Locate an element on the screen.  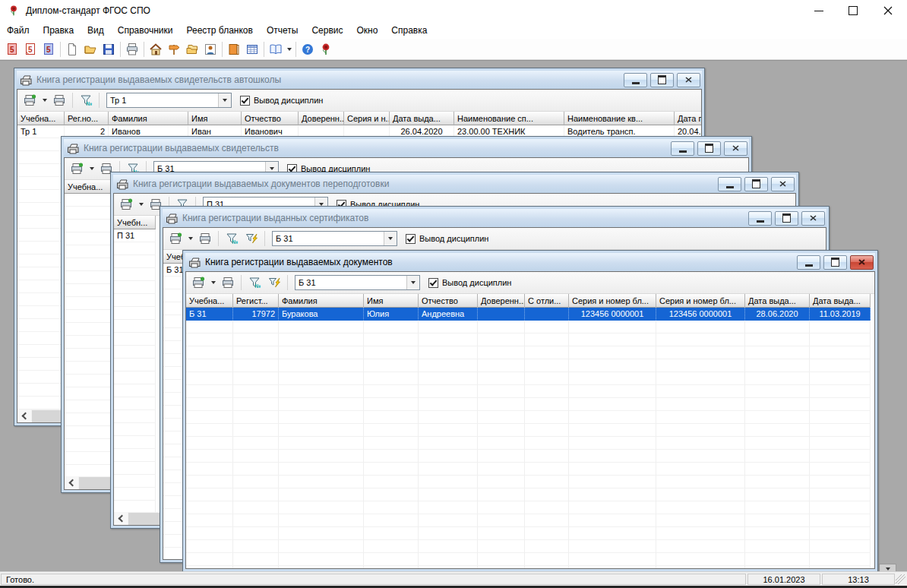
open-book-icon is located at coordinates (276, 49).